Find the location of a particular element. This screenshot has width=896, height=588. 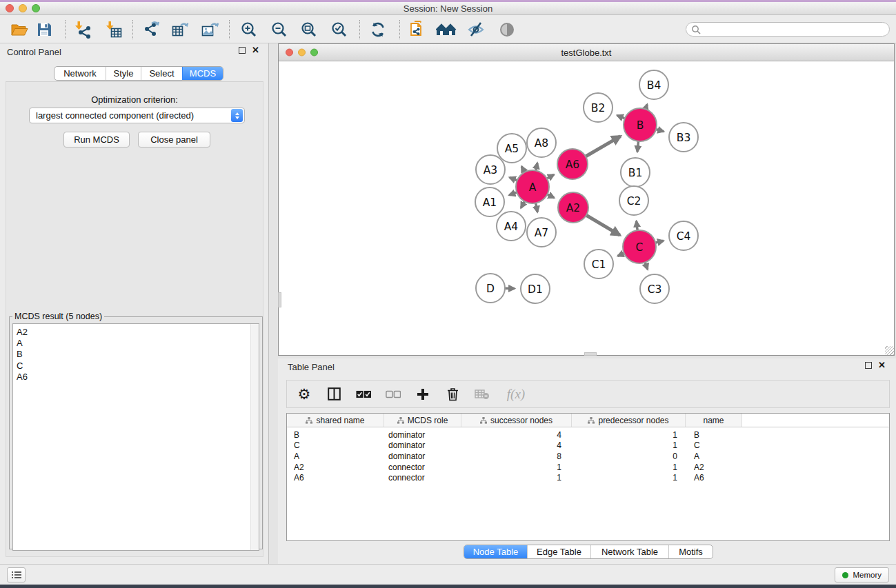

graph-node-C2: C2 is located at coordinates (634, 201).